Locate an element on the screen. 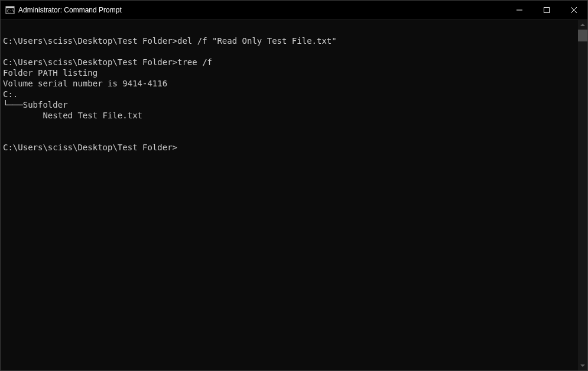 This screenshot has width=588, height=371. vertical-scrollbar is located at coordinates (583, 195).